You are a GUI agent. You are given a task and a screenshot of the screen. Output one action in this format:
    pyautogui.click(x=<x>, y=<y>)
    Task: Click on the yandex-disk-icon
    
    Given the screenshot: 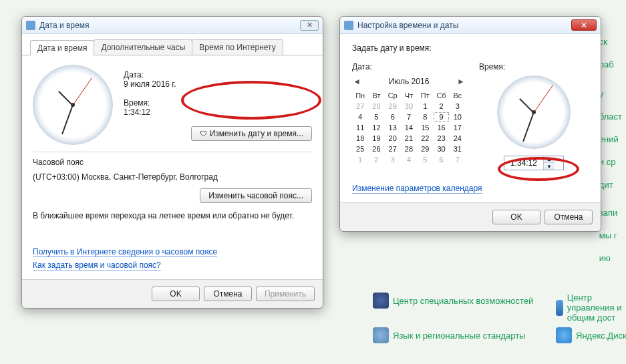 What is the action you would take?
    pyautogui.click(x=564, y=335)
    